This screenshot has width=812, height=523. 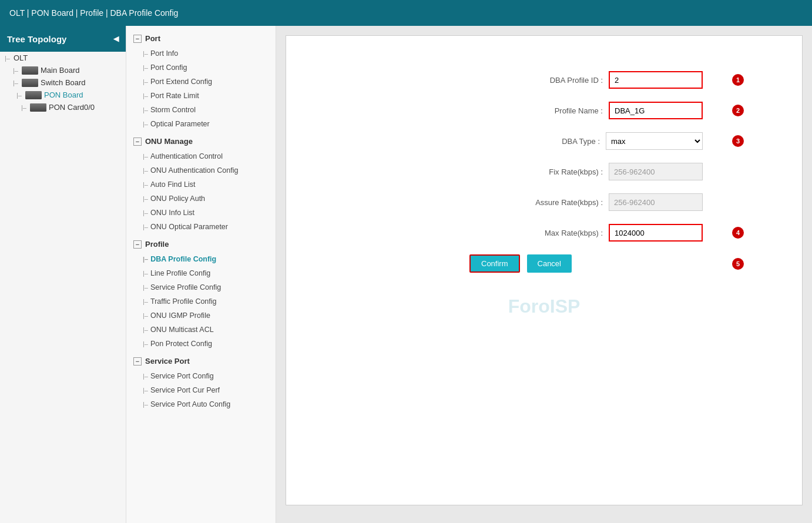 I want to click on profile-collapse-icon: −, so click(x=137, y=244).